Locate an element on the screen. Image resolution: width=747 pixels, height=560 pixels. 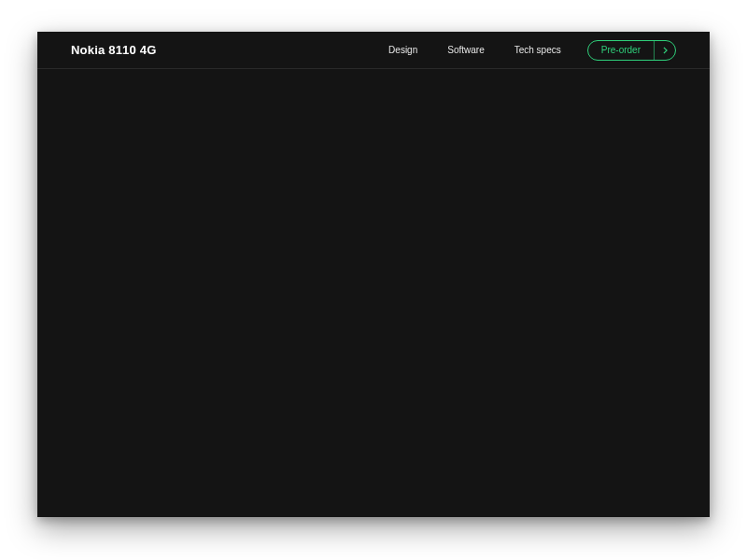
navbar: Nokia 8110 4G Design Software Tech specs… is located at coordinates (374, 50).